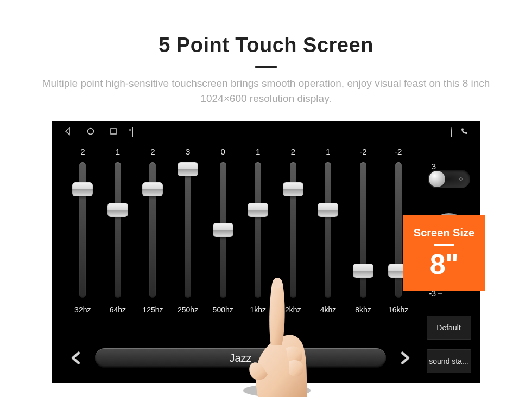 This screenshot has height=416, width=532. I want to click on eq-band: 0500hz, so click(223, 234).